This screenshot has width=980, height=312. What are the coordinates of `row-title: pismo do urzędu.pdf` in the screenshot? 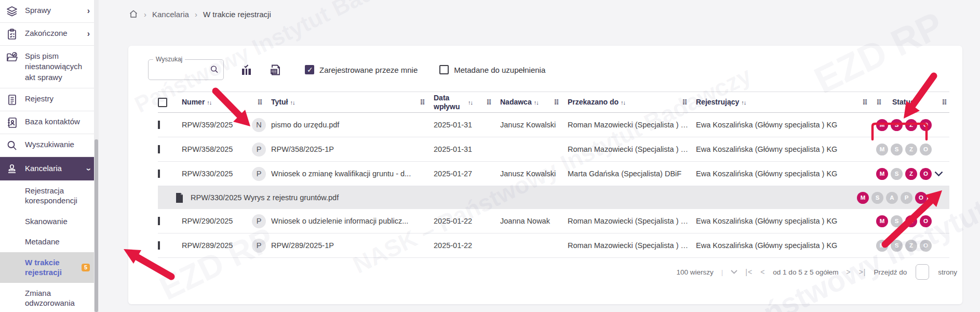 It's located at (352, 125).